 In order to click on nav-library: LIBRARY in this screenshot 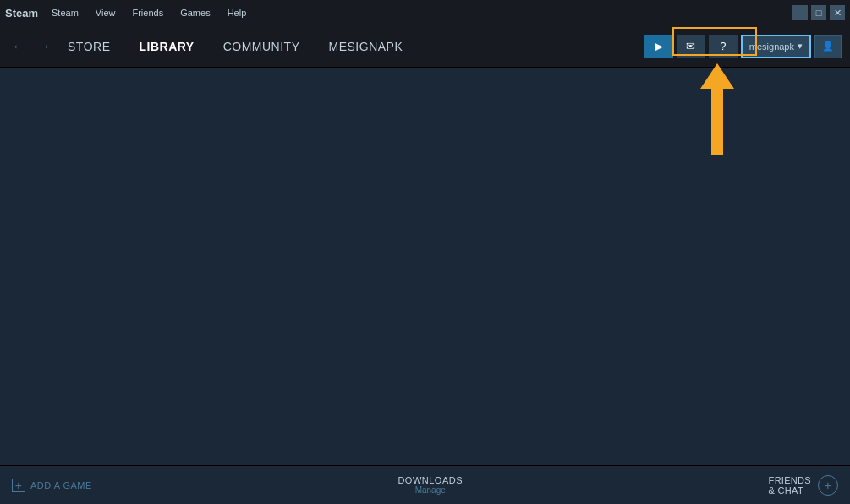, I will do `click(166, 47)`.